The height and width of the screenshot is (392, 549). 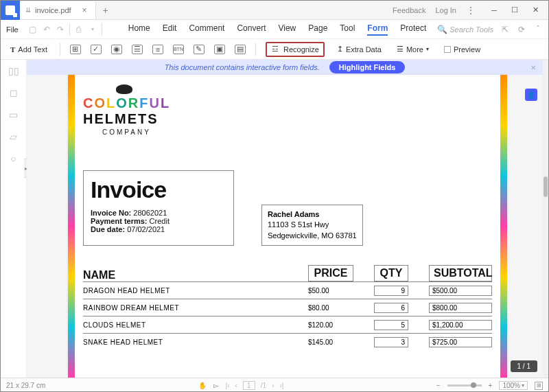 I want to click on highlight-fields-button: Highlight Fields, so click(x=368, y=67).